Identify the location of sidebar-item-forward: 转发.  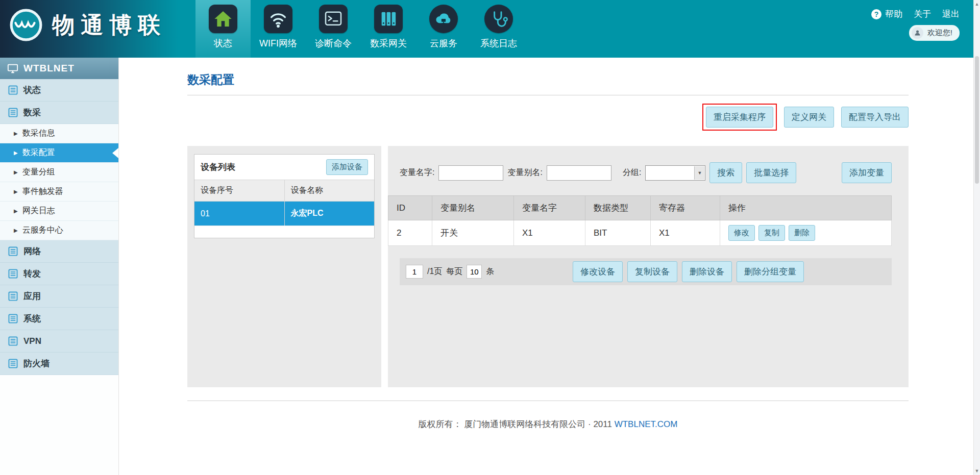
(59, 274).